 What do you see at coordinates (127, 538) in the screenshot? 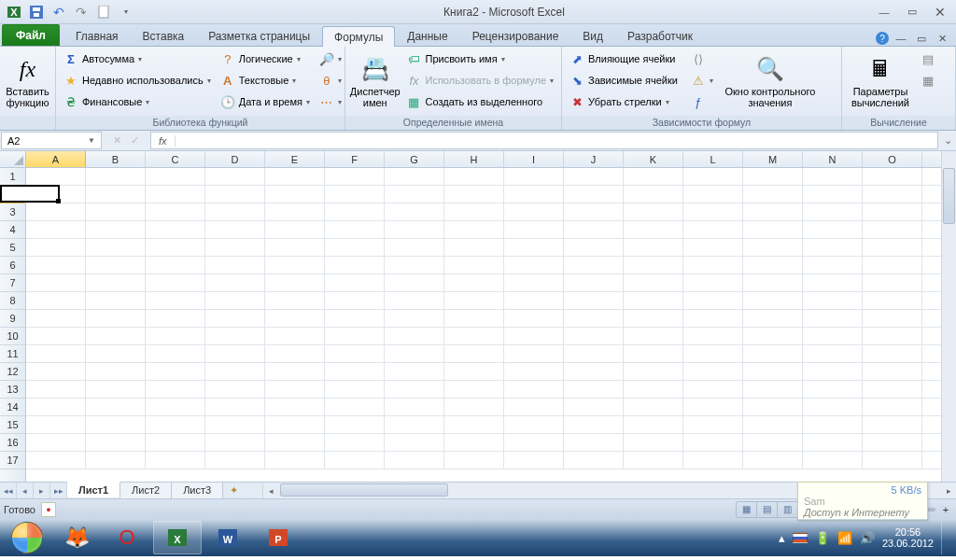
I see `taskbar-opera: O` at bounding box center [127, 538].